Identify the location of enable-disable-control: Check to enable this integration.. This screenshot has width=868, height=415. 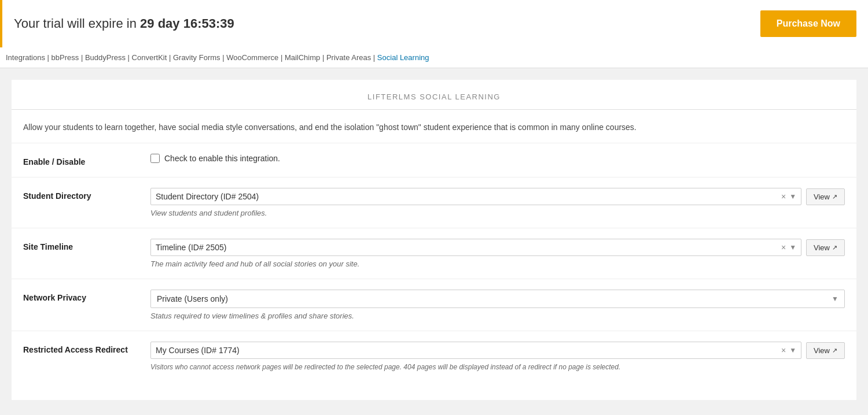
(498, 158).